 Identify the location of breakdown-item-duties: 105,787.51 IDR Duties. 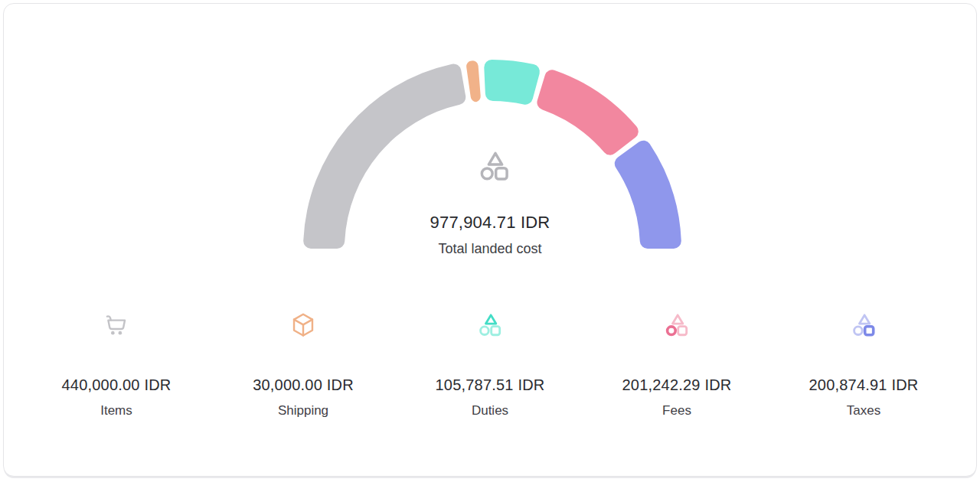
(490, 365).